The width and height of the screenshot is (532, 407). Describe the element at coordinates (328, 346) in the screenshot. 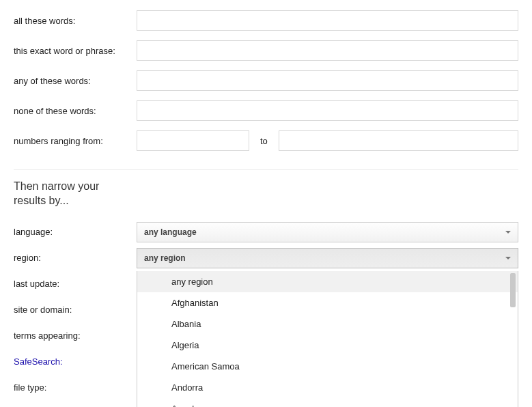

I see `region-option: Algeria` at that location.